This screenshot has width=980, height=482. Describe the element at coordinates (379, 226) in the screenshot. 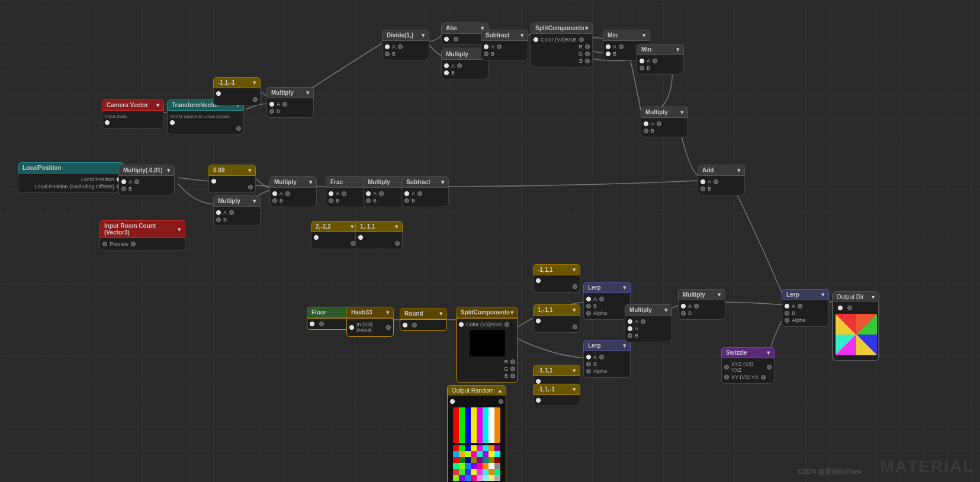

I see `val-111b-header: 1,-1,1 ▾` at that location.